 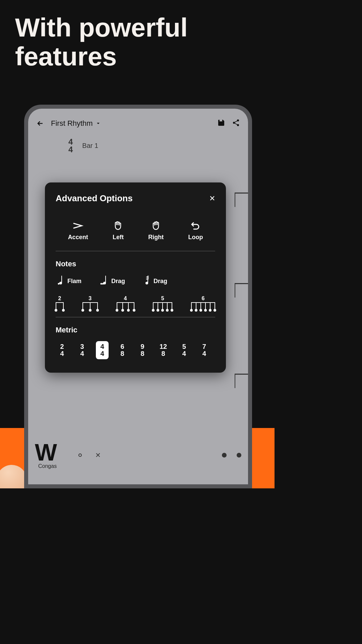 What do you see at coordinates (135, 350) in the screenshot?
I see `metric-row: 24344468981285474` at bounding box center [135, 350].